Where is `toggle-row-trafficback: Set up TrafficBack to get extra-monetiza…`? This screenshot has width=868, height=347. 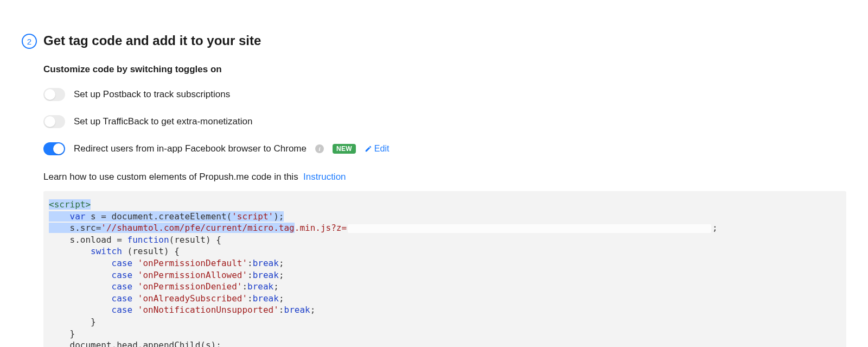 toggle-row-trafficback: Set up TrafficBack to get extra-monetiza… is located at coordinates (445, 122).